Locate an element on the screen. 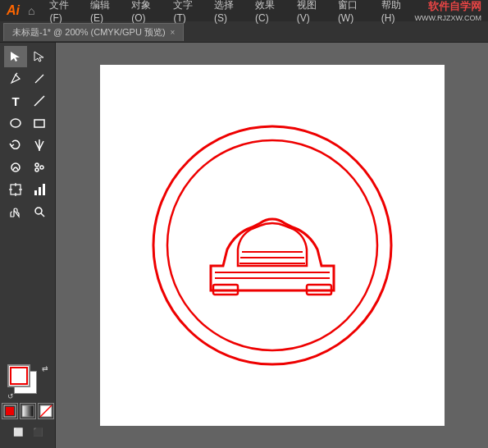 The image size is (488, 448). screen-mode-icons: ⬜ ⬛ is located at coordinates (28, 432).